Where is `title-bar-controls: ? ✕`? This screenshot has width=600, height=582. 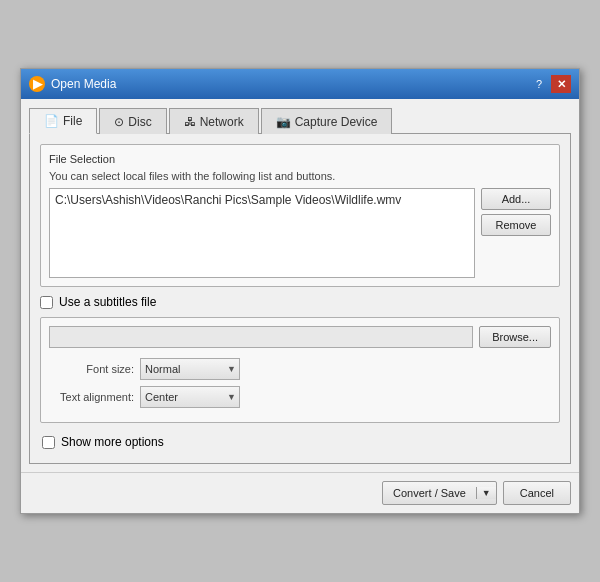
title-bar-controls: ? ✕ is located at coordinates (550, 84).